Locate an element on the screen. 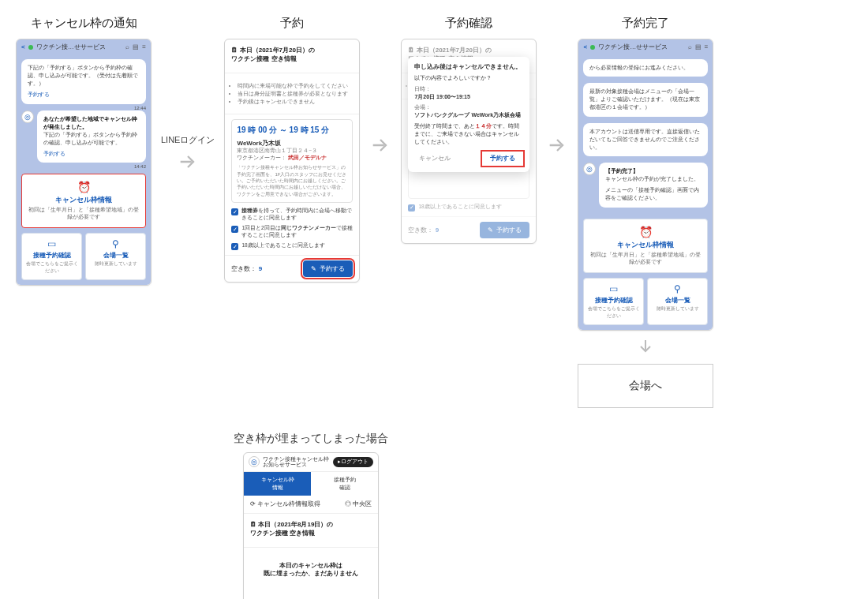 Image resolution: width=868 pixels, height=599 pixels. check-row: ✓18歳以上であることに同意します is located at coordinates (292, 246).